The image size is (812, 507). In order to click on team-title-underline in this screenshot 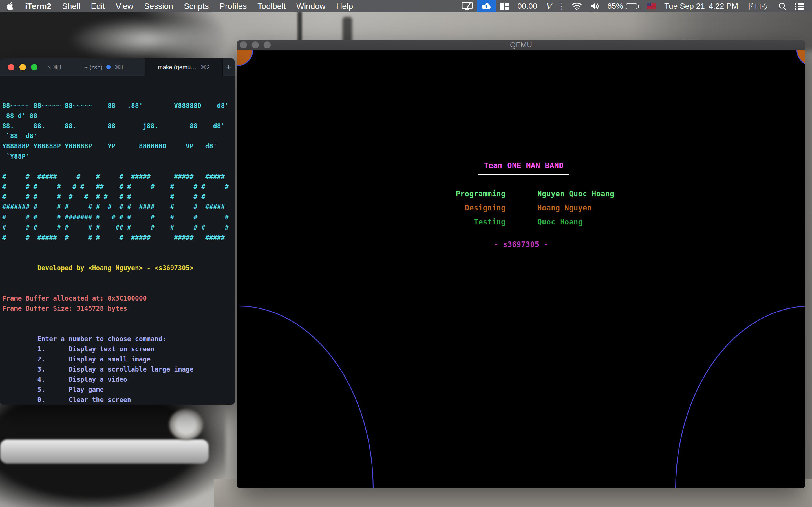, I will do `click(524, 174)`.